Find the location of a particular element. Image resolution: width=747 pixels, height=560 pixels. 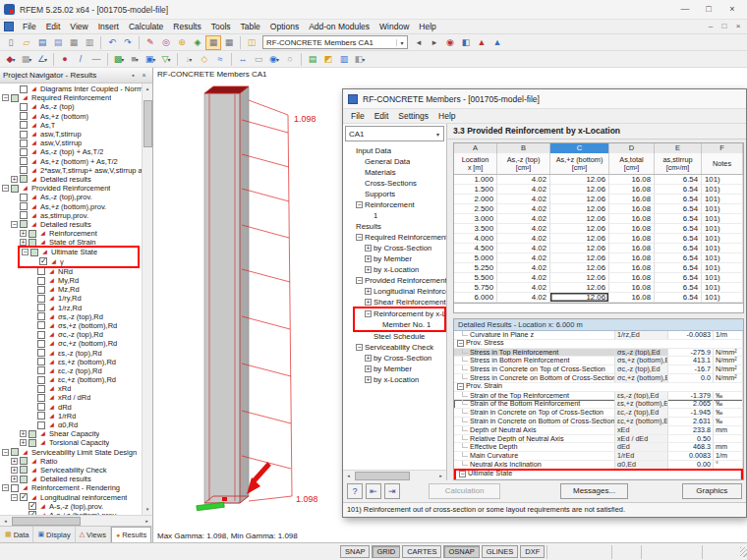

menu-help: Help is located at coordinates (427, 27).